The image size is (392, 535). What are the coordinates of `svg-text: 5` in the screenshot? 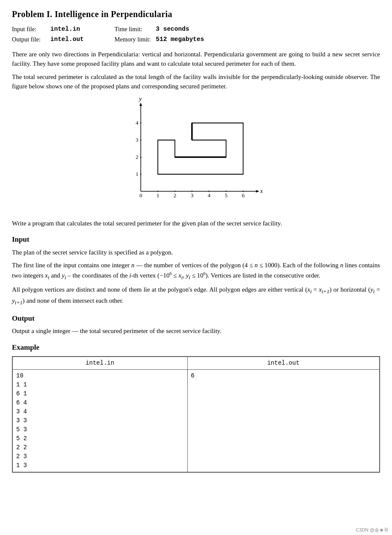 It's located at (226, 196).